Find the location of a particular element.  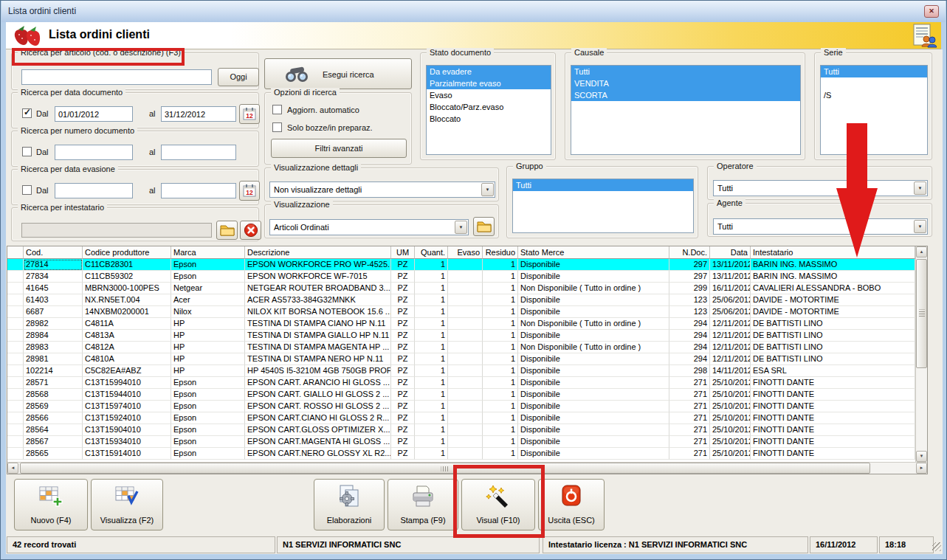

auto-update-checkbox: ✓ is located at coordinates (278, 109).